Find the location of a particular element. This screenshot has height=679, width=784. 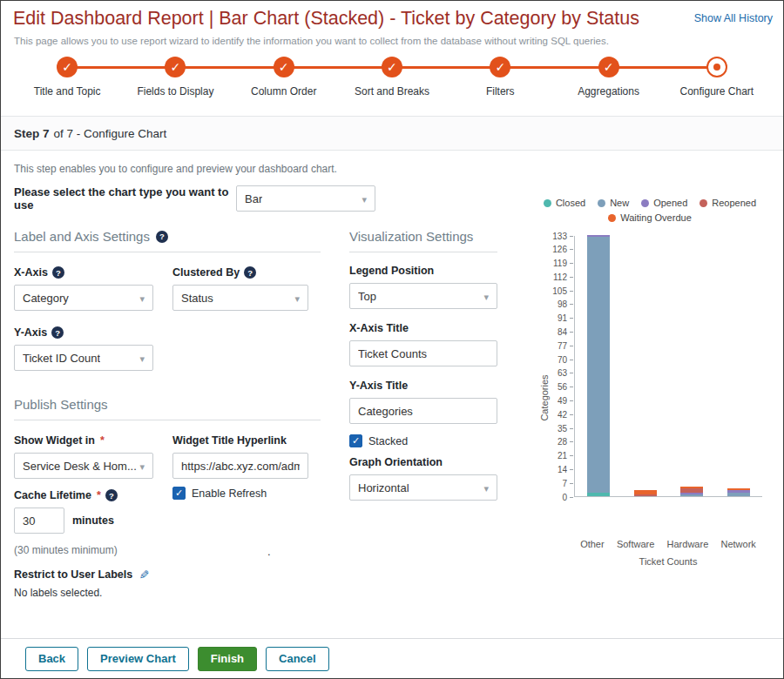

legend-item: Closed is located at coordinates (564, 203).